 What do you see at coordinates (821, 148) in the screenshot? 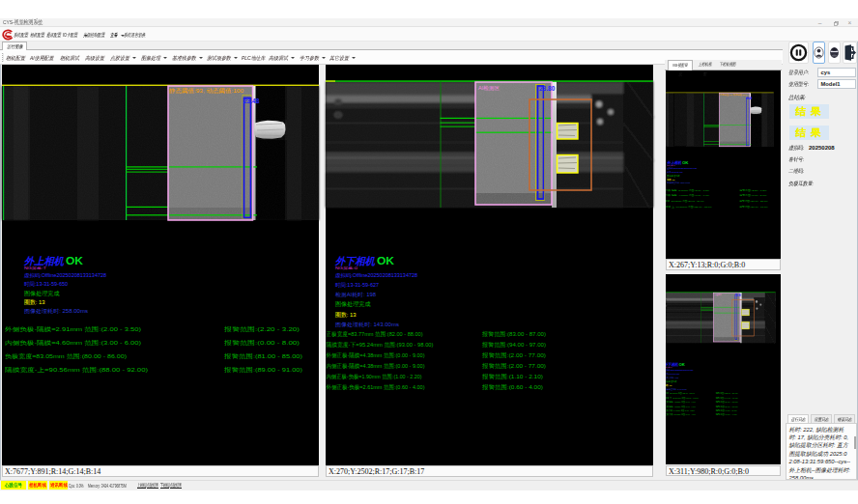
I see `virtual-code-value: 20250208` at bounding box center [821, 148].